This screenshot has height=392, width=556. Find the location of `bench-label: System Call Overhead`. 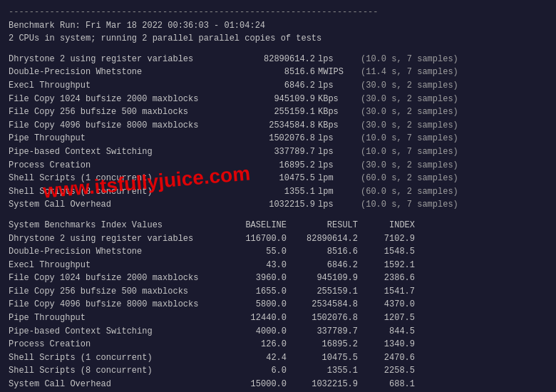

bench-label: System Call Overhead is located at coordinates (119, 205).